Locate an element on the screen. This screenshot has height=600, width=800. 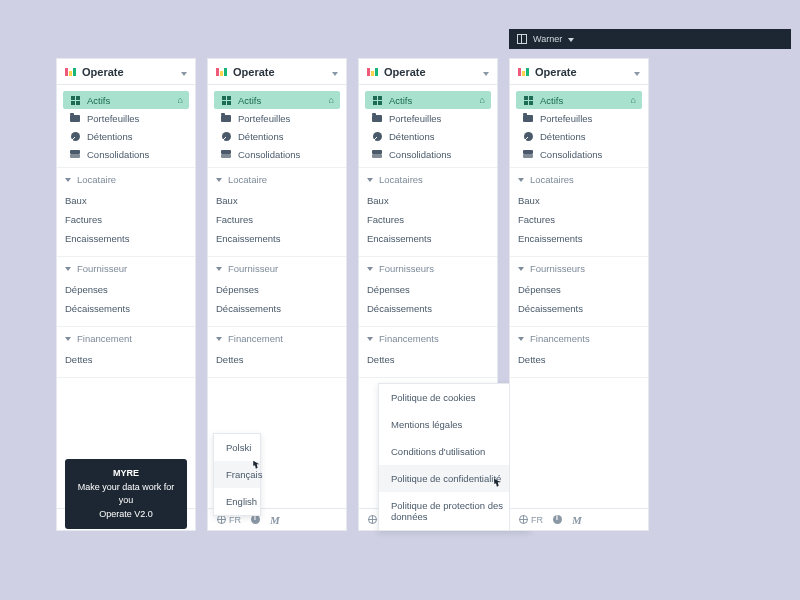
info-button is located at coordinates (558, 520).